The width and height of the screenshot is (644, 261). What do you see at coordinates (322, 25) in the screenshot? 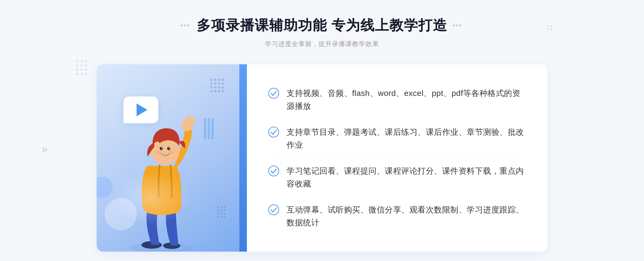
I see `title-row: 多项录播课辅助功能 专为线上教学打造` at bounding box center [322, 25].